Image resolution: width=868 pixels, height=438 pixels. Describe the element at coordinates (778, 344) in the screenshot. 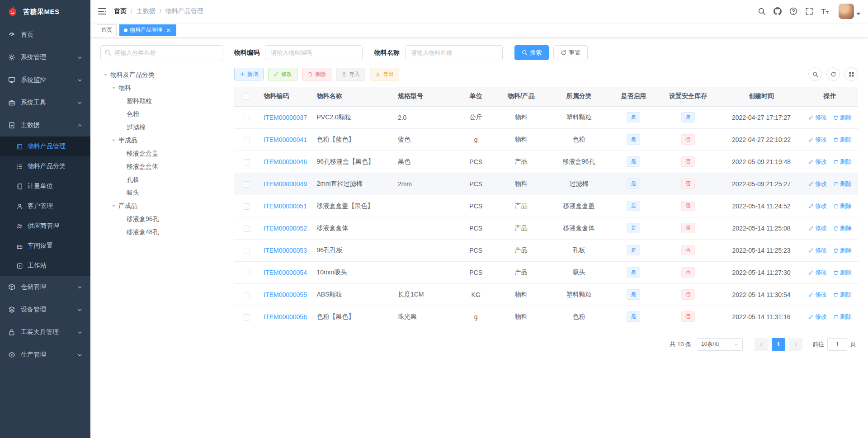

I see `page-number-button: 1` at that location.